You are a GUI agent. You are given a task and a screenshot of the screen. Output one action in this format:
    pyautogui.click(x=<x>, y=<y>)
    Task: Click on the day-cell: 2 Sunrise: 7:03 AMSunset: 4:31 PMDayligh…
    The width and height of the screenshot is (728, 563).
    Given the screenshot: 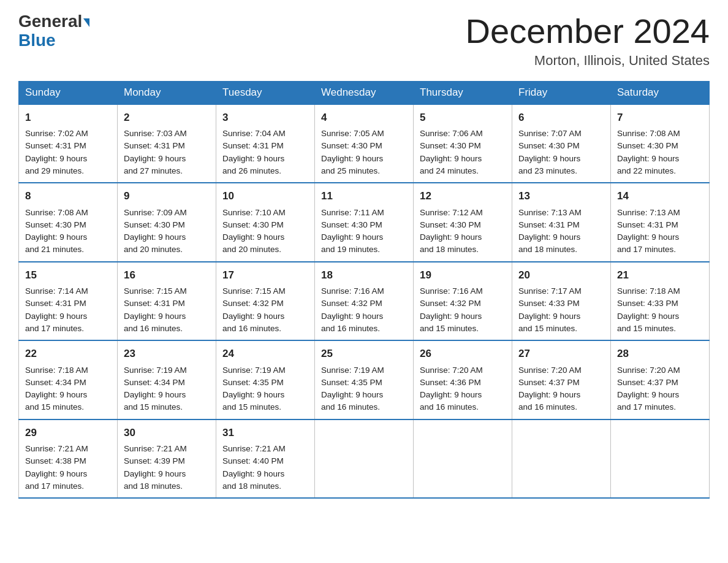 What is the action you would take?
    pyautogui.click(x=167, y=144)
    